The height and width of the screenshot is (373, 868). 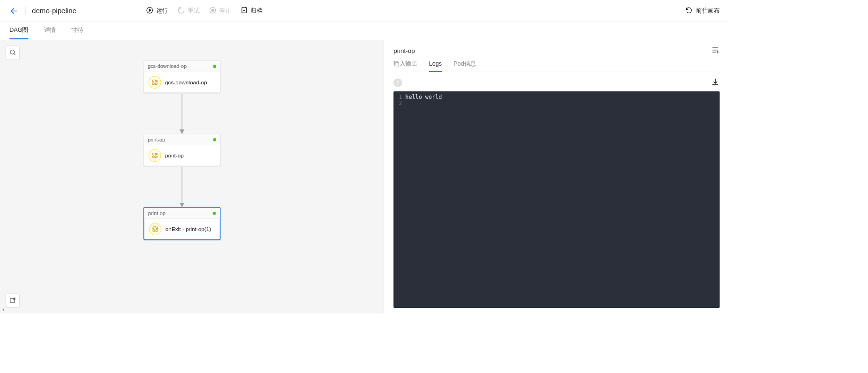 What do you see at coordinates (256, 11) in the screenshot?
I see `archive-label: 归档` at bounding box center [256, 11].